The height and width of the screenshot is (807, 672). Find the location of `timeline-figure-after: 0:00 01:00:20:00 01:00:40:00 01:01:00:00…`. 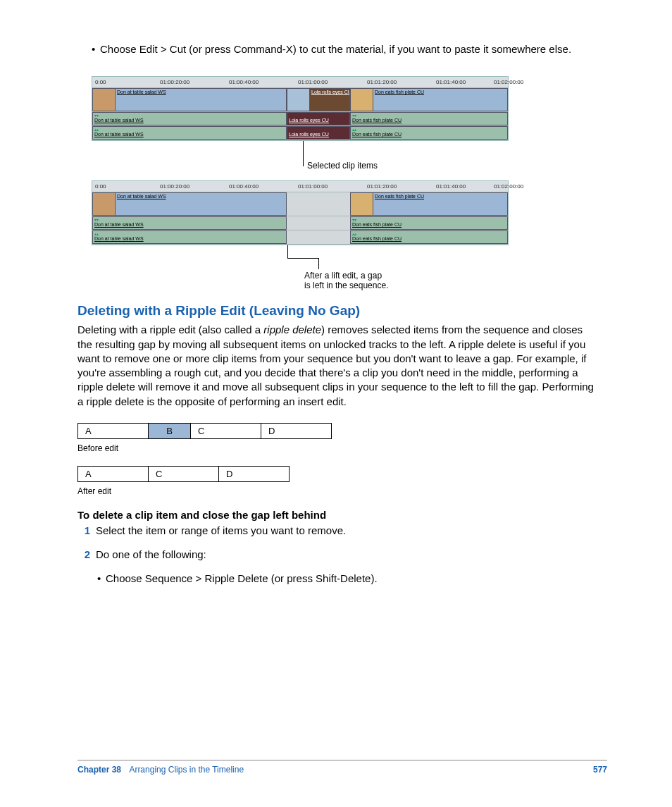

timeline-figure-after: 0:00 01:00:20:00 01:00:40:00 01:01:00:00… is located at coordinates (300, 213).